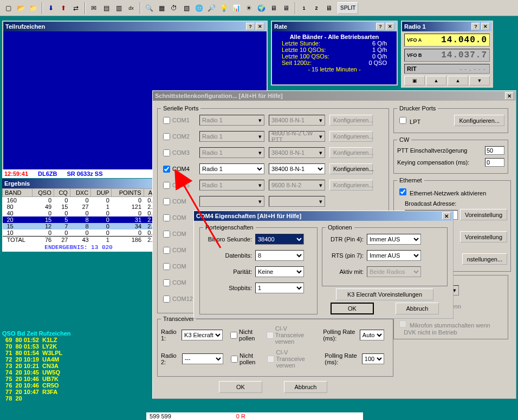 The image size is (518, 420). What do you see at coordinates (372, 335) in the screenshot?
I see `poll-rate-1: Auto` at bounding box center [372, 335].